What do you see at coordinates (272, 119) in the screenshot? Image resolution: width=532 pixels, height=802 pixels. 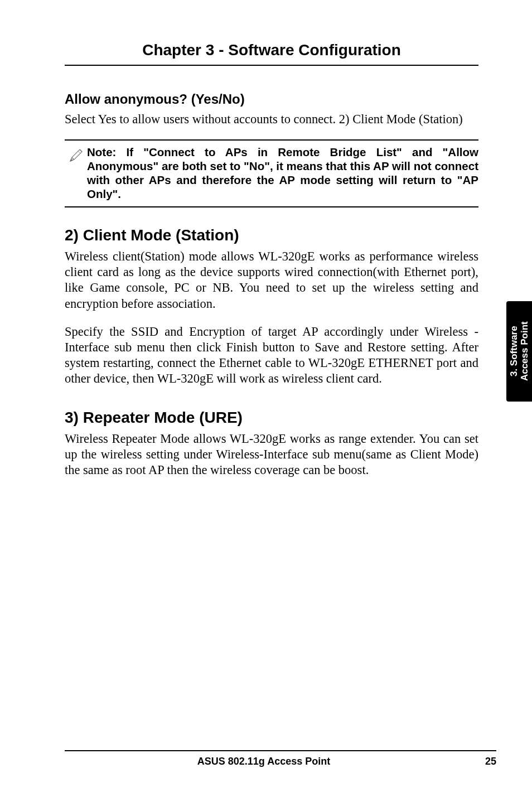 I see `body-allow-anonymous: Select Yes to allow users without accoun…` at bounding box center [272, 119].